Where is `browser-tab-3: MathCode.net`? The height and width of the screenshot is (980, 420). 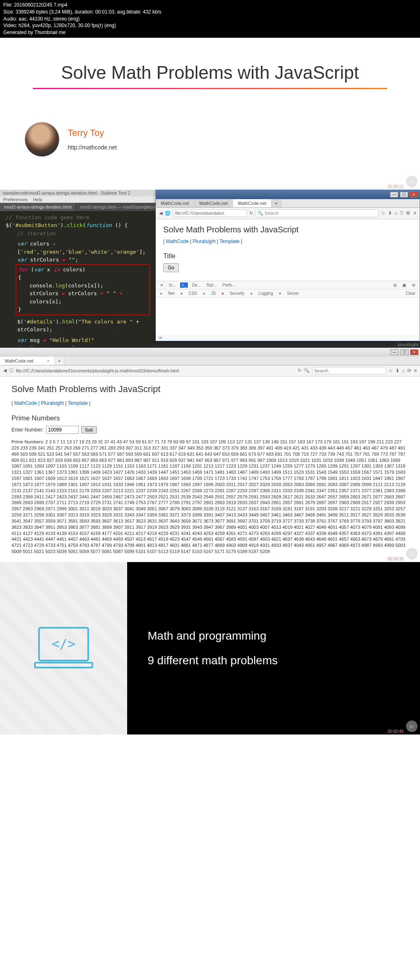
browser-tab-3: MathCode.net is located at coordinates (252, 203).